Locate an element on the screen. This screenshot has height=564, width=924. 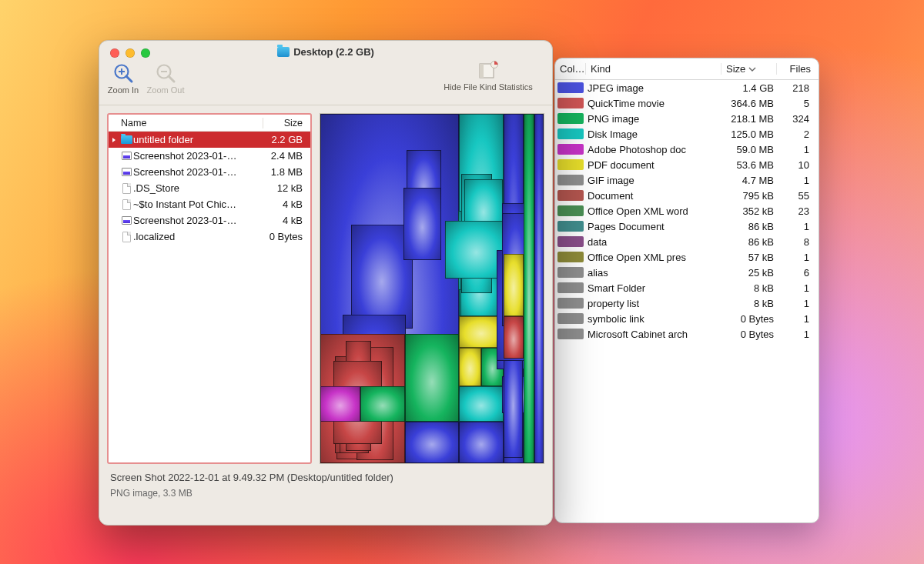
size-cell: 59.0 MB is located at coordinates (749, 149).